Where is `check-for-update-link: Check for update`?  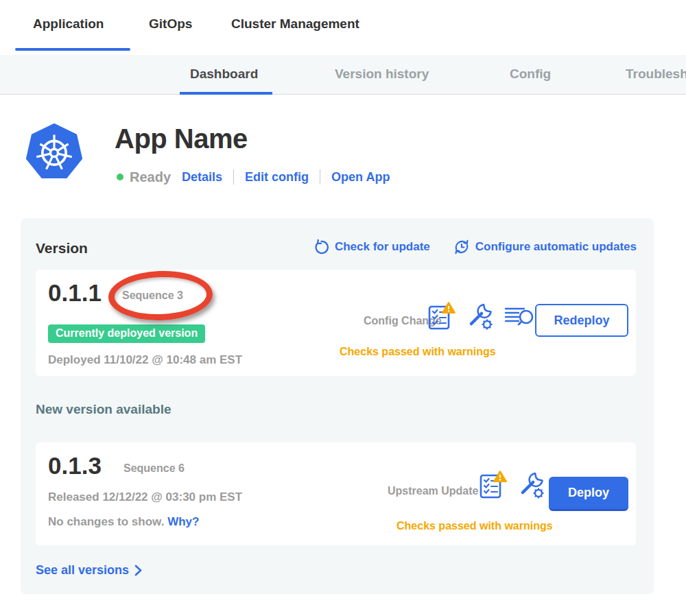
check-for-update-link: Check for update is located at coordinates (372, 247).